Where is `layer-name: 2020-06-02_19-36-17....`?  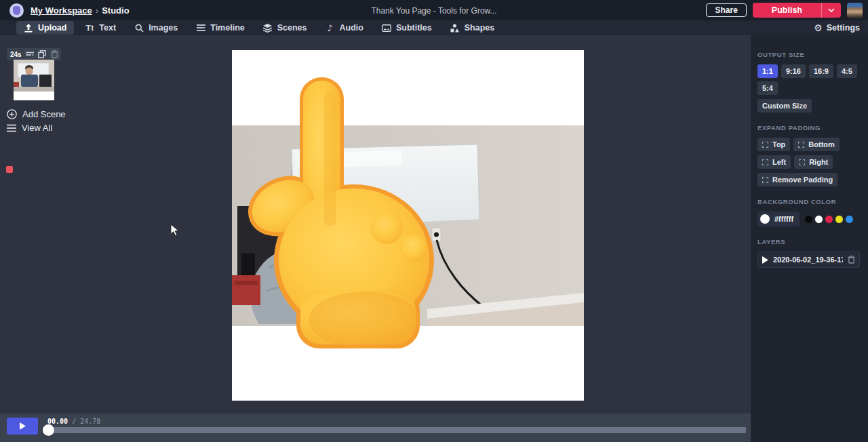
layer-name: 2020-06-02_19-36-17.... is located at coordinates (808, 260).